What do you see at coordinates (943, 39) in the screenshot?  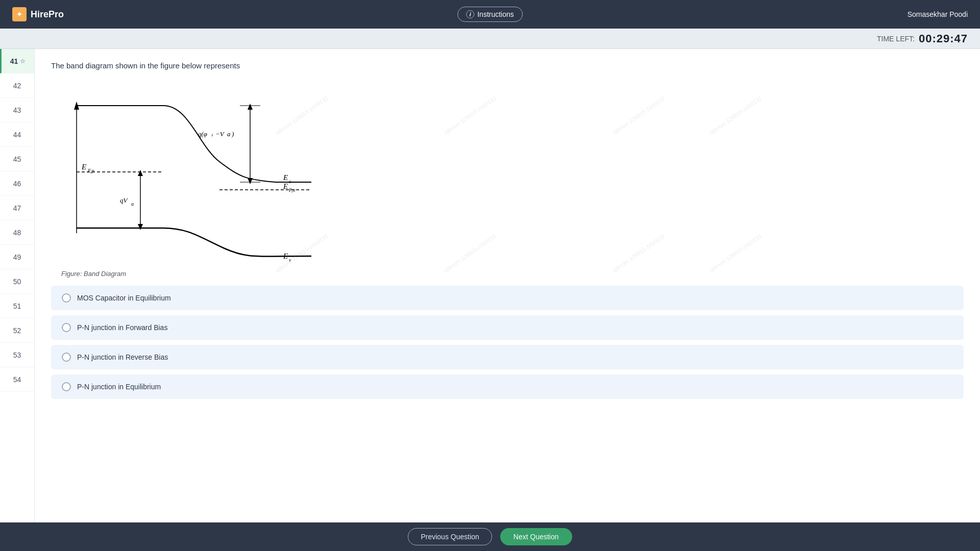 I see `timer-value: 00:29:47` at bounding box center [943, 39].